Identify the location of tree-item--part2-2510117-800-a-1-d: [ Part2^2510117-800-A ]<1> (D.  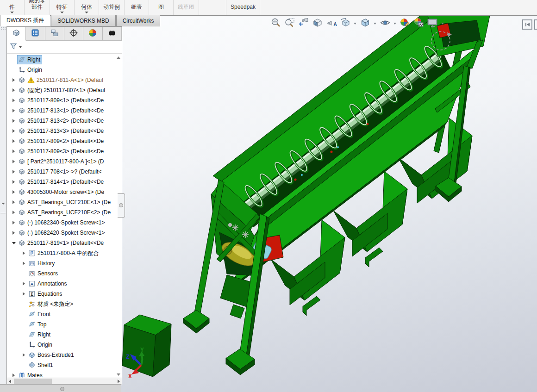
(64, 162).